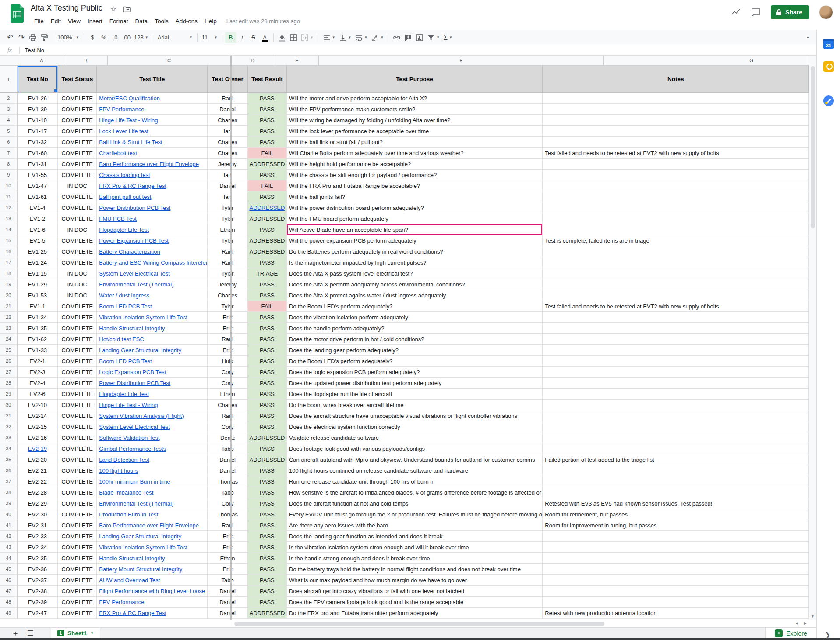 This screenshot has width=840, height=640. I want to click on cell-purpose: Does the aircraft structure have unaccep…, so click(415, 416).